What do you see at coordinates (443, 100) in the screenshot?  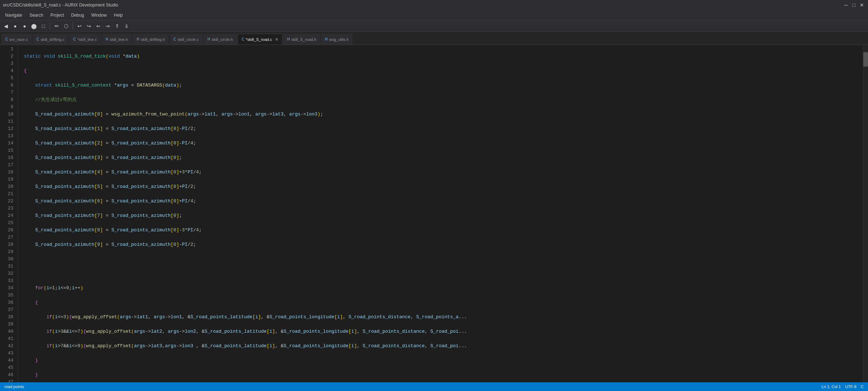 I see `code-line-4: //先生成过s弯的点` at bounding box center [443, 100].